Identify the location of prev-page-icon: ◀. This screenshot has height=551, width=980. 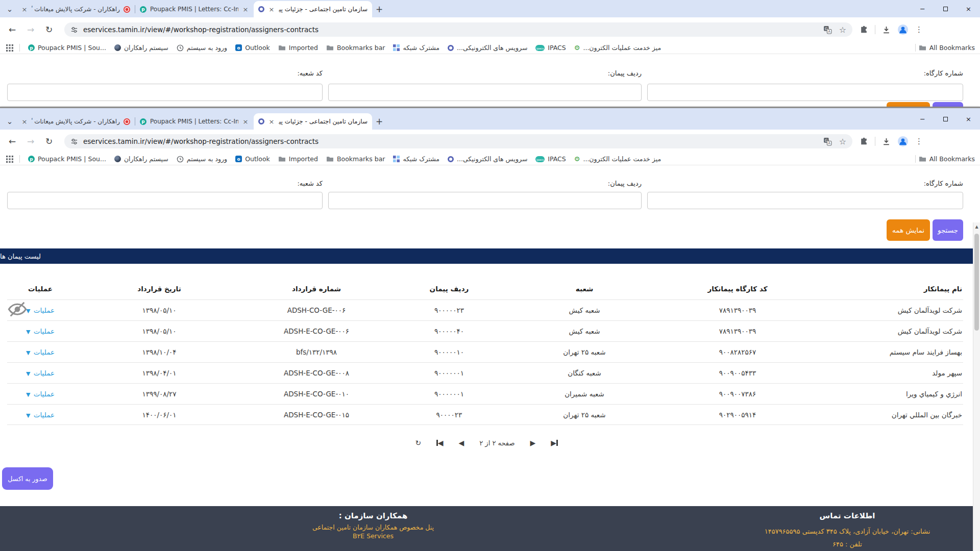
(461, 443).